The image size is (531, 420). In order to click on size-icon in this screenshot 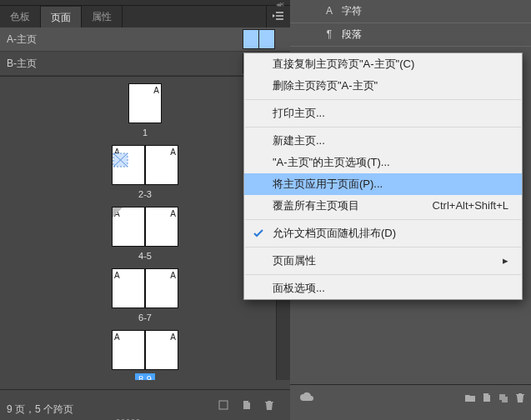, I will do `click(223, 405)`.